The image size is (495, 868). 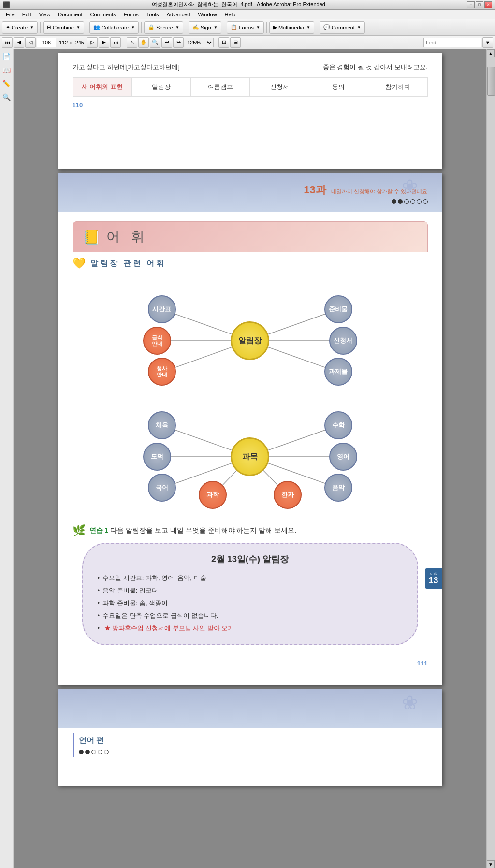 What do you see at coordinates (250, 457) in the screenshot?
I see `center-node-2: 과목` at bounding box center [250, 457].